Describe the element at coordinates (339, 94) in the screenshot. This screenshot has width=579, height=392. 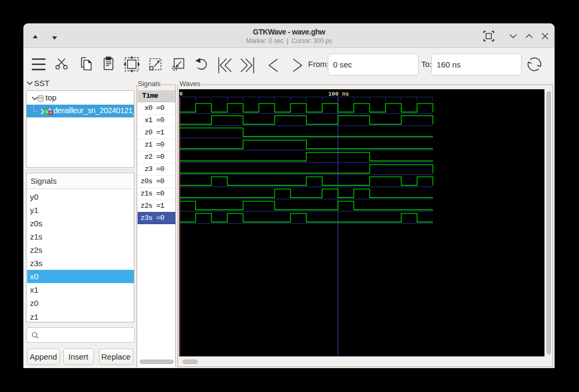
I see `svg-text: 100 ns` at that location.